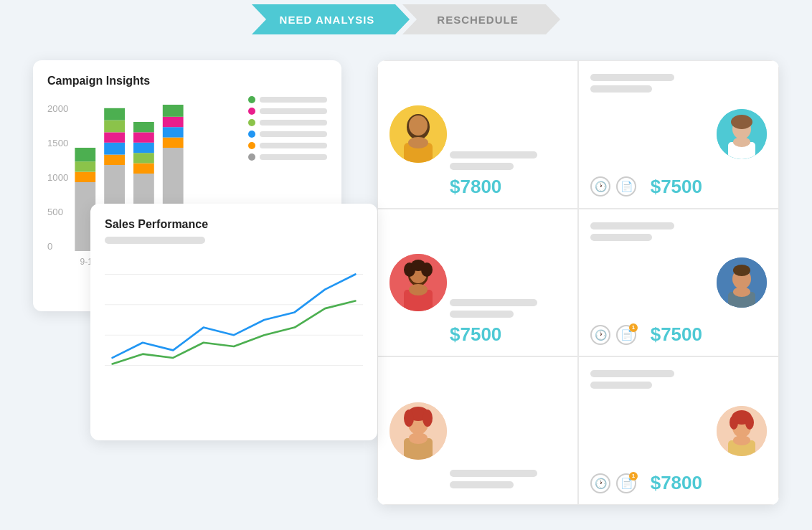 The width and height of the screenshot is (812, 530). I want to click on icons-row-r3-right: 🕐 📄 1, so click(613, 483).